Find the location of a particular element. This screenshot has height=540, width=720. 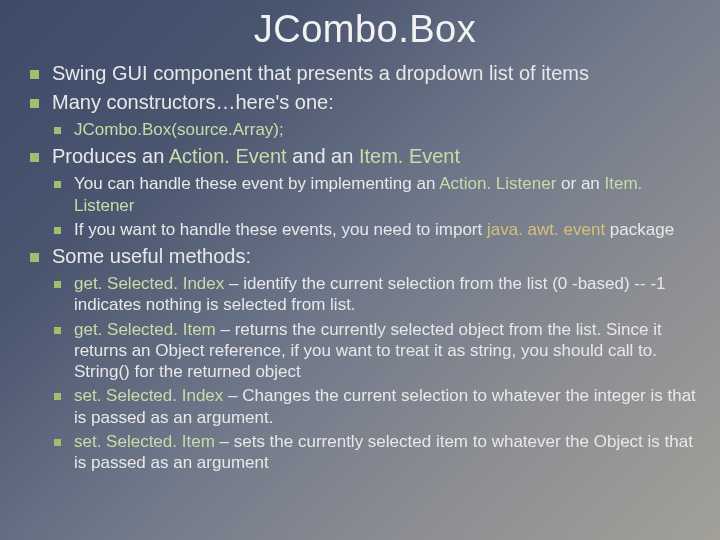

bullet-text: get. Selected. Index – identify the curr… is located at coordinates (370, 294).